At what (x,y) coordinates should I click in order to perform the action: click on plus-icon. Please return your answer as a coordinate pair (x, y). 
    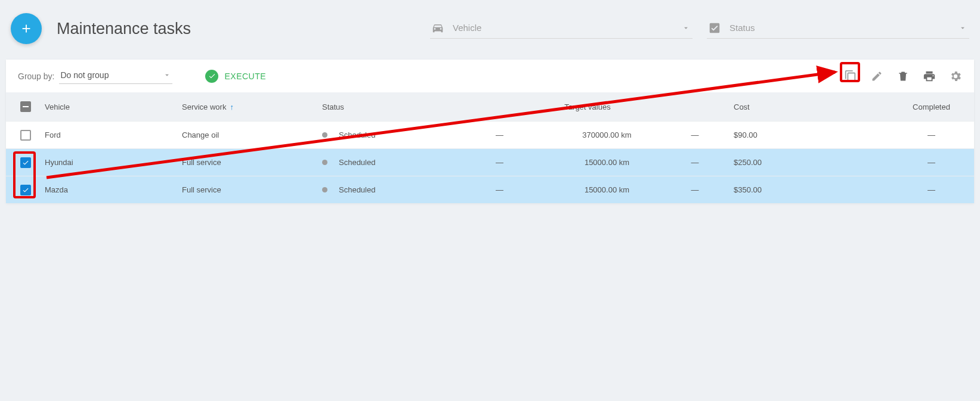
    Looking at the image, I should click on (26, 29).